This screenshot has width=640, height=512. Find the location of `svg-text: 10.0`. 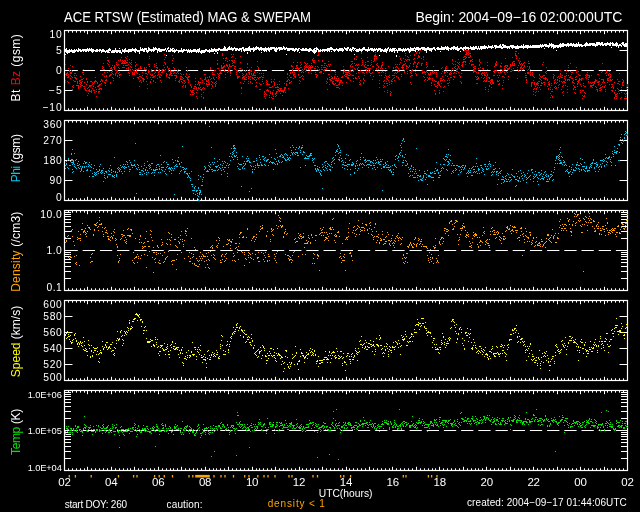

svg-text: 10.0 is located at coordinates (51, 214).